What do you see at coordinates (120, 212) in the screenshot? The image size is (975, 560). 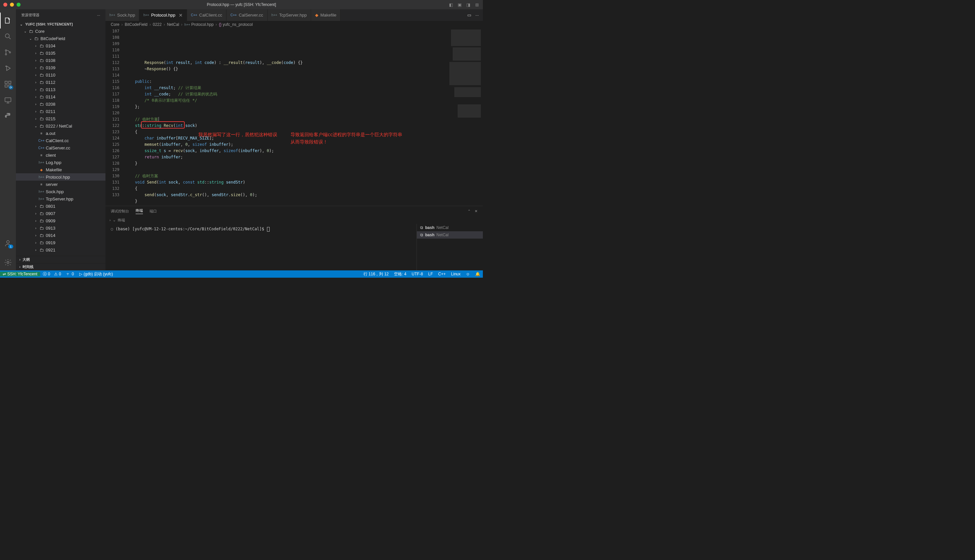 I see `tab-debug-console: 调试控制台` at bounding box center [120, 212].